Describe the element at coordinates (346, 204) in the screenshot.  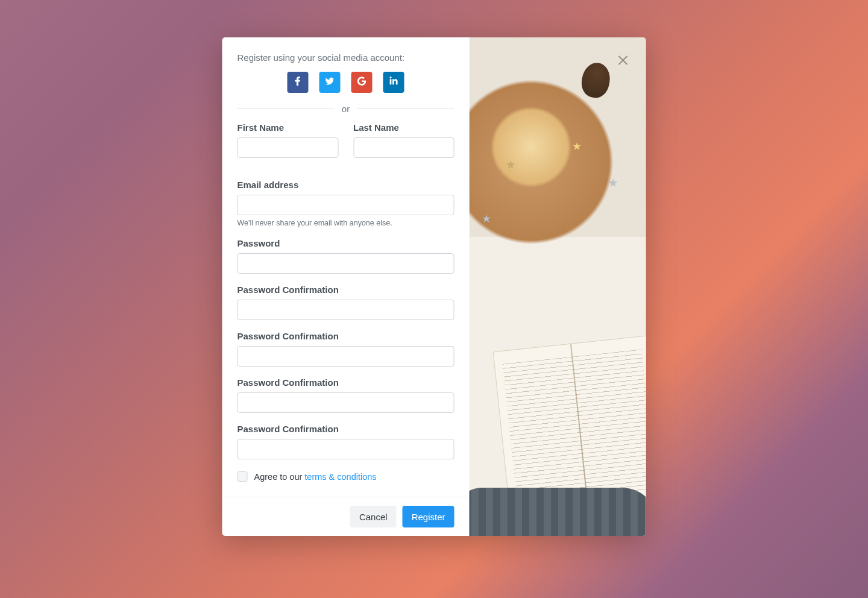
I see `email-field: Email address We'll never share your ema…` at that location.